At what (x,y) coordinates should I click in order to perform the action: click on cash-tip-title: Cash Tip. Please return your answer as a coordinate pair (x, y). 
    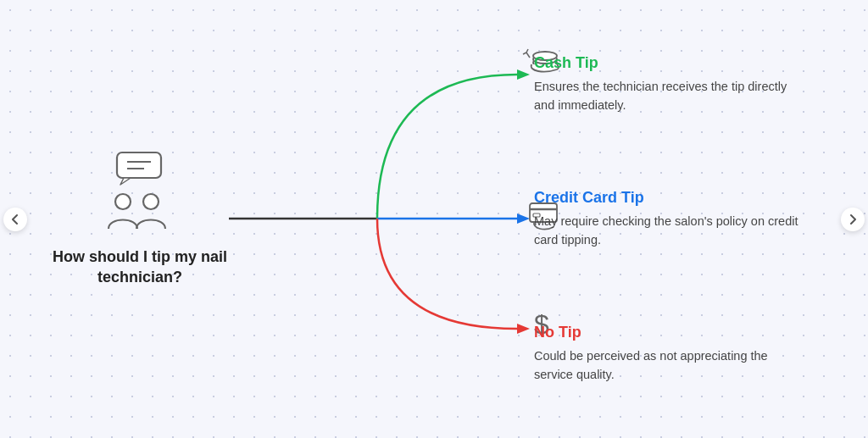
    Looking at the image, I should click on (695, 63).